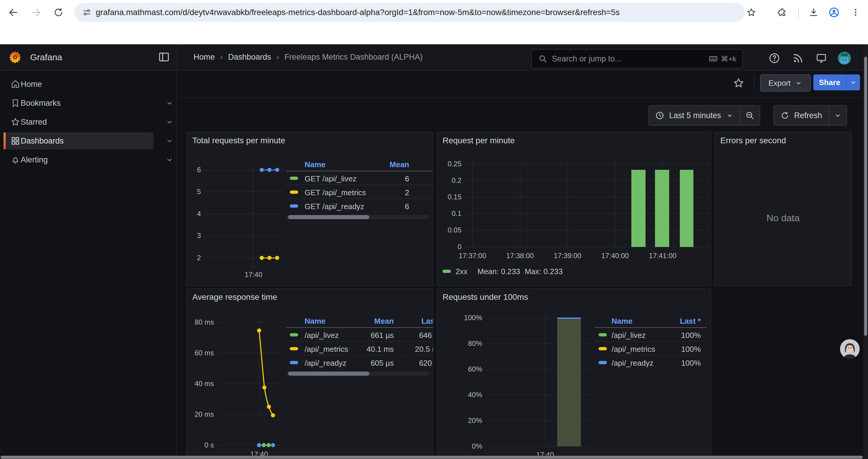  I want to click on bookmark-page-button, so click(751, 12).